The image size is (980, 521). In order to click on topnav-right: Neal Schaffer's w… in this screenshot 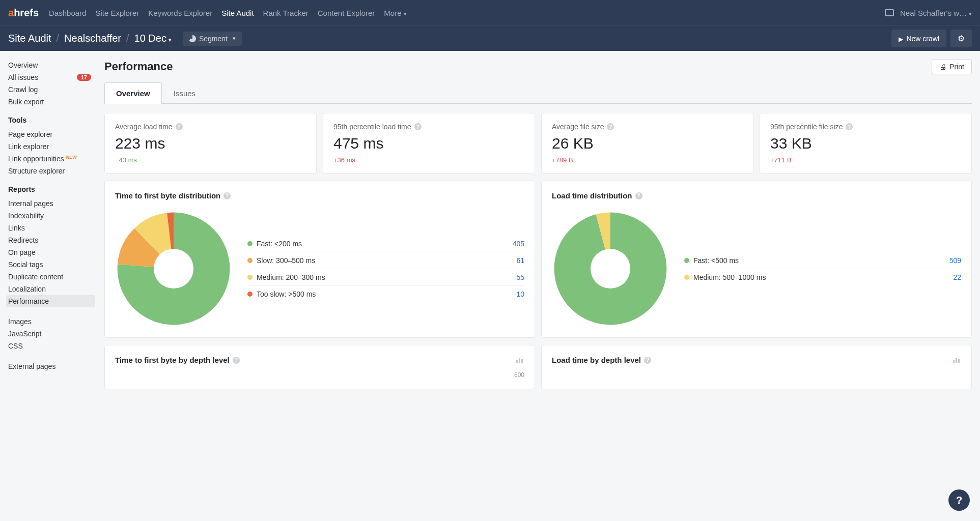, I will do `click(929, 13)`.